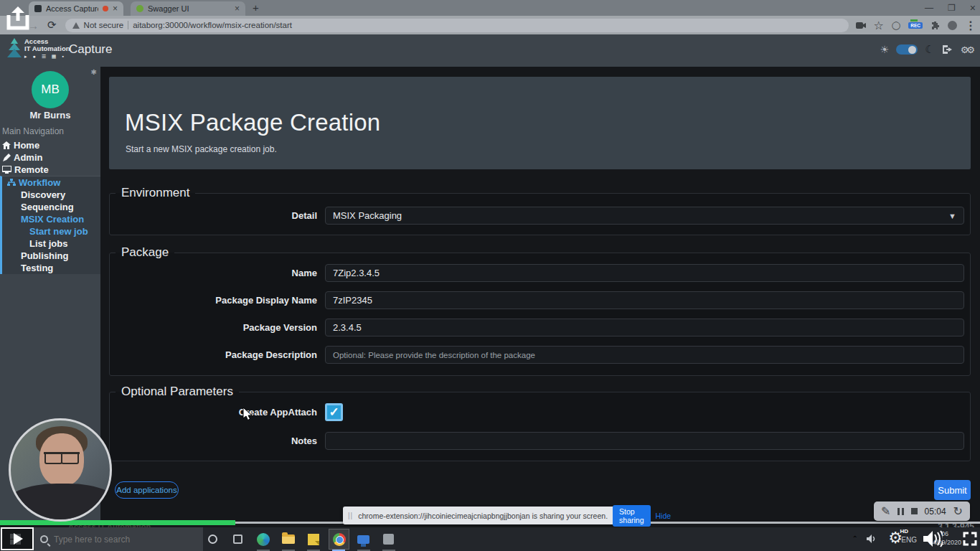 Image resolution: width=980 pixels, height=551 pixels. Describe the element at coordinates (334, 412) in the screenshot. I see `create-appattach-checkbox: ✓` at that location.